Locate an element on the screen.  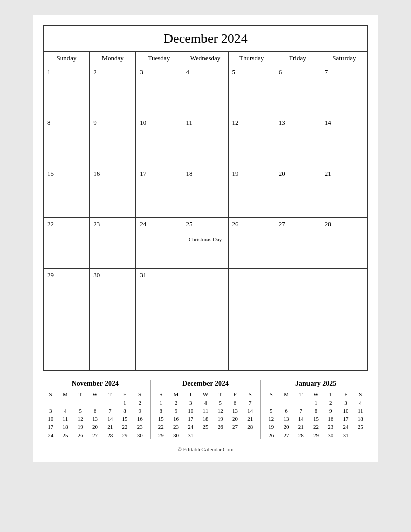
mini-day-cell: 21 is located at coordinates (110, 427).